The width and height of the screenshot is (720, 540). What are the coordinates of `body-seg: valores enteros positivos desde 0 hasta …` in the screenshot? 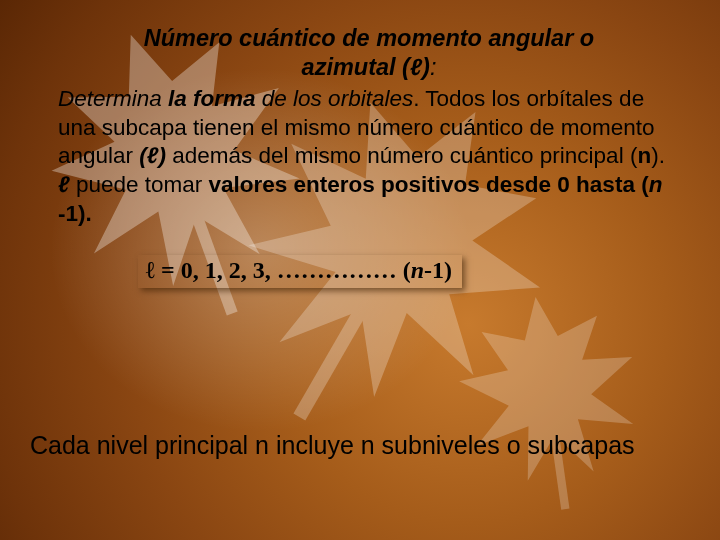 It's located at (428, 184).